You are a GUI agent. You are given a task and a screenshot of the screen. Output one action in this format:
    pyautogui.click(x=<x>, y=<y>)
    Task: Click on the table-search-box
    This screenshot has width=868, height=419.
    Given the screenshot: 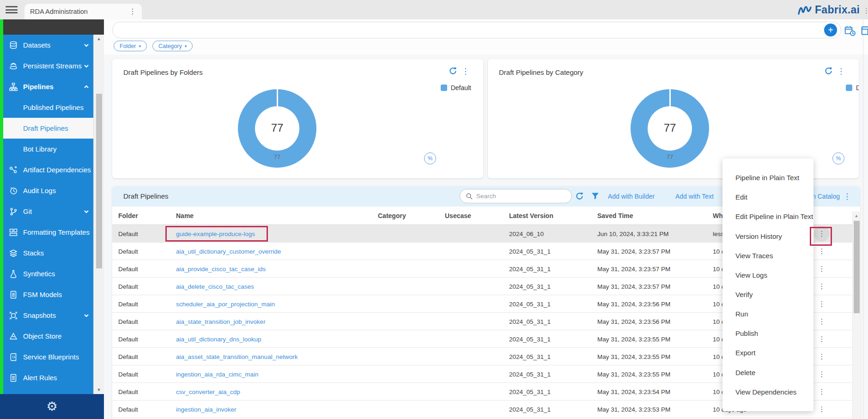 What is the action you would take?
    pyautogui.click(x=516, y=196)
    